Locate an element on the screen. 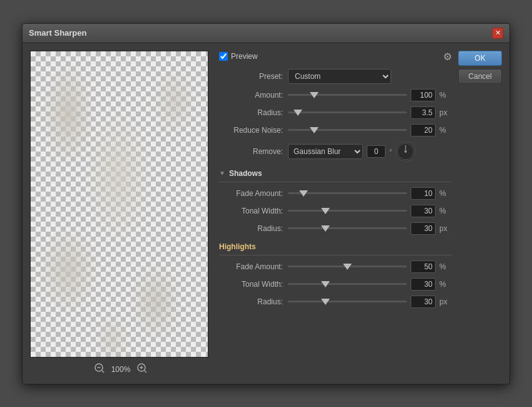  highlights-fade-slider-container is located at coordinates (347, 267).